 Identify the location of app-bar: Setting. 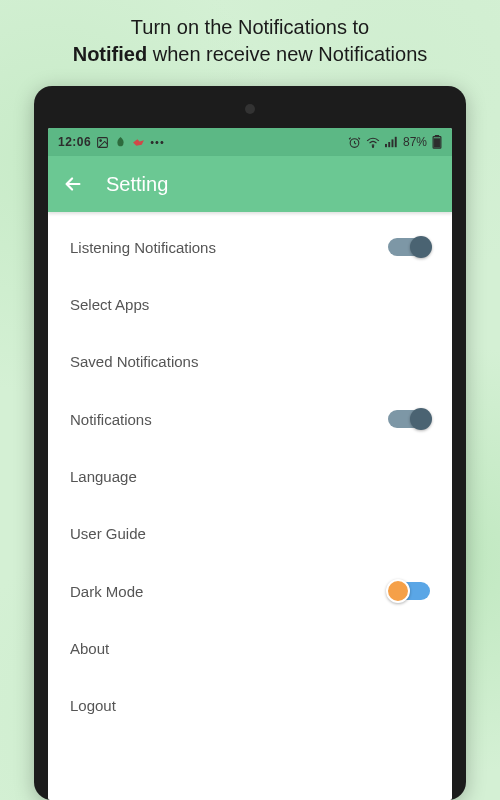
(250, 184).